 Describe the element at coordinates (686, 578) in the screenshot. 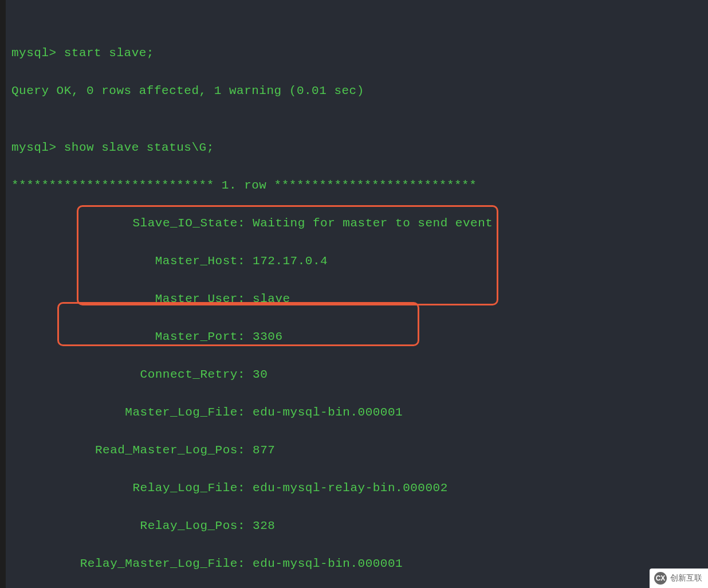

I see `watermark-text: 创新互联` at that location.